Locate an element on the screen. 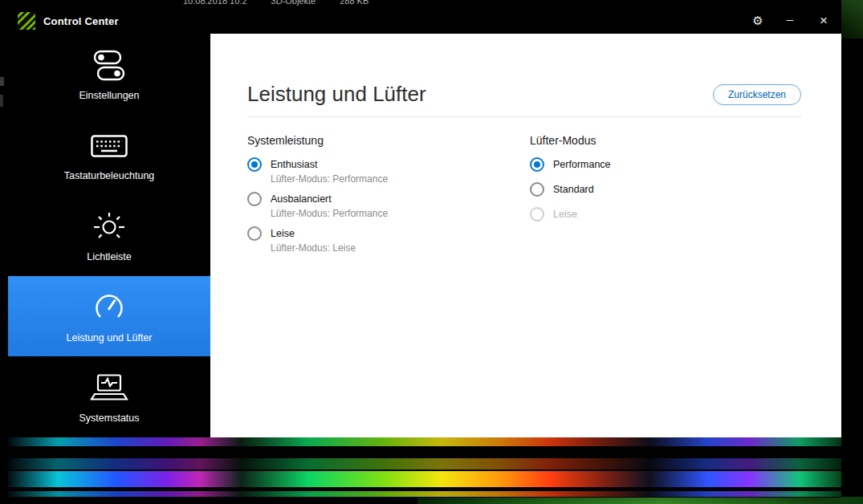 The image size is (863, 504). close-button: × is located at coordinates (824, 21).